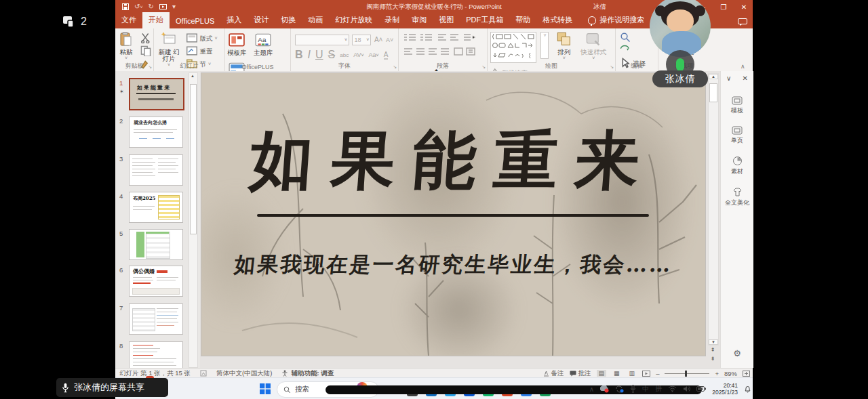 The height and width of the screenshot is (399, 868). What do you see at coordinates (731, 374) in the screenshot?
I see `zoom-percentage: 89%` at bounding box center [731, 374].